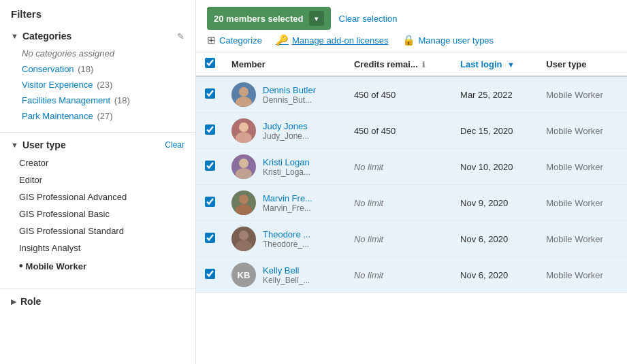 The height and width of the screenshot is (364, 627). I want to click on list-item: No categories assigned, so click(109, 53).